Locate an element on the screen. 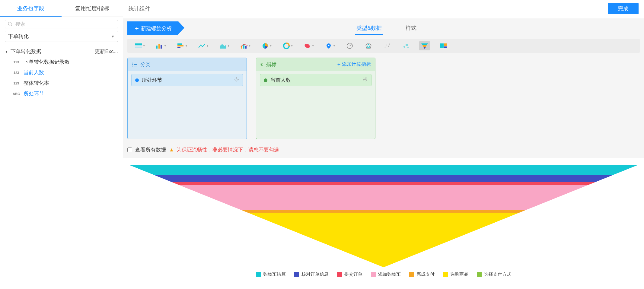 This screenshot has height=289, width=644. chart-type-area: ▾ is located at coordinates (224, 46).